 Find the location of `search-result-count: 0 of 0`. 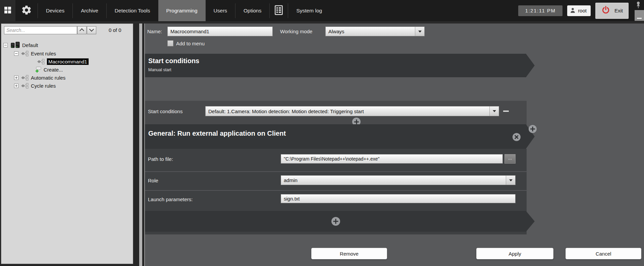

search-result-count: 0 of 0 is located at coordinates (115, 30).